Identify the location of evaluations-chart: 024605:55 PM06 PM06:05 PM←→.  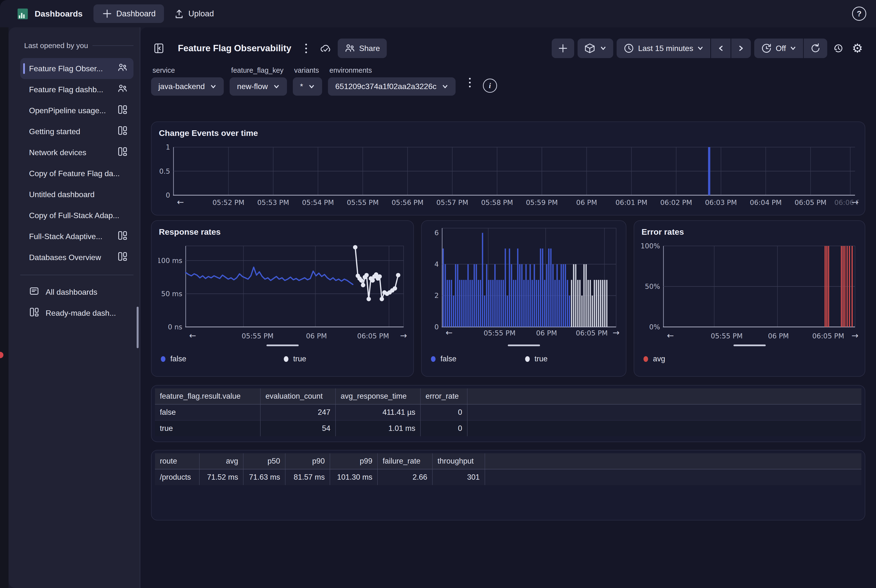
(524, 282).